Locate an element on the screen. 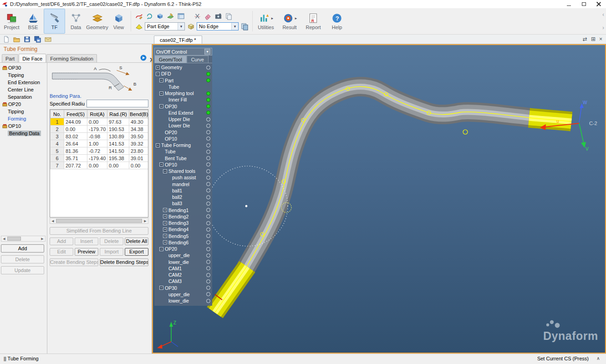  onoff-item-bending4: +Bending4 is located at coordinates (183, 229).